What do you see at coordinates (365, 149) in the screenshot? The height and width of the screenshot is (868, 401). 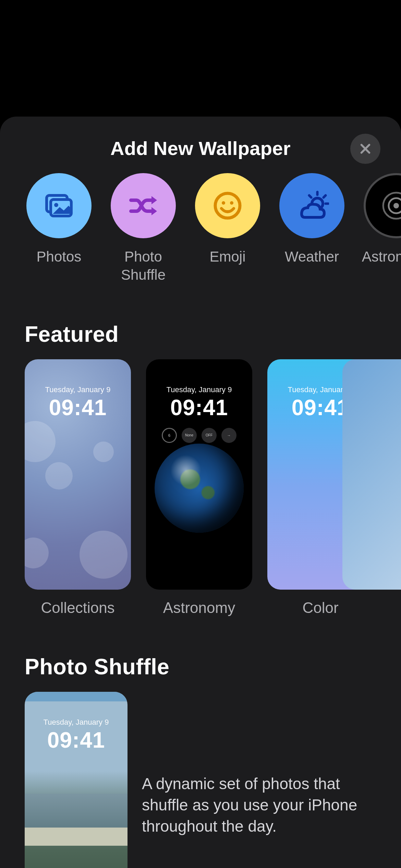 I see `close-button` at bounding box center [365, 149].